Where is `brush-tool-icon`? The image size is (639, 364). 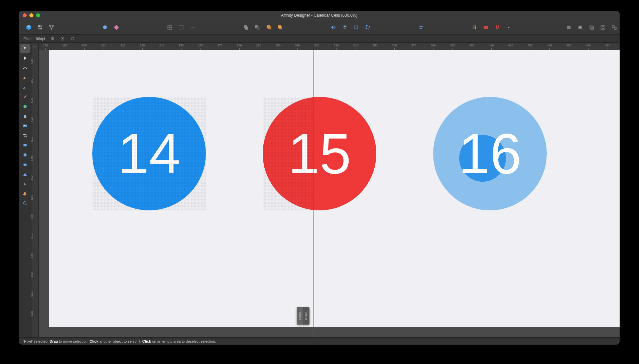
brush-tool-icon is located at coordinates (25, 97).